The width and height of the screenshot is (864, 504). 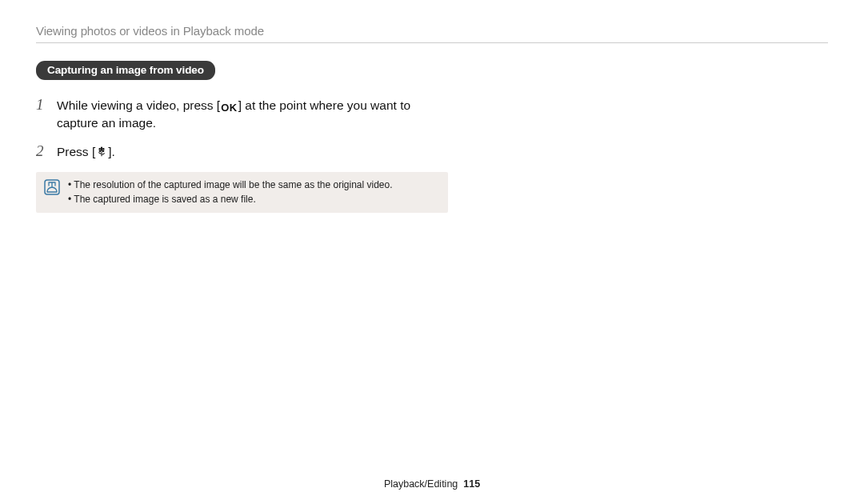 What do you see at coordinates (432, 30) in the screenshot?
I see `page-title: Viewing photos or videos in Playback mod…` at bounding box center [432, 30].